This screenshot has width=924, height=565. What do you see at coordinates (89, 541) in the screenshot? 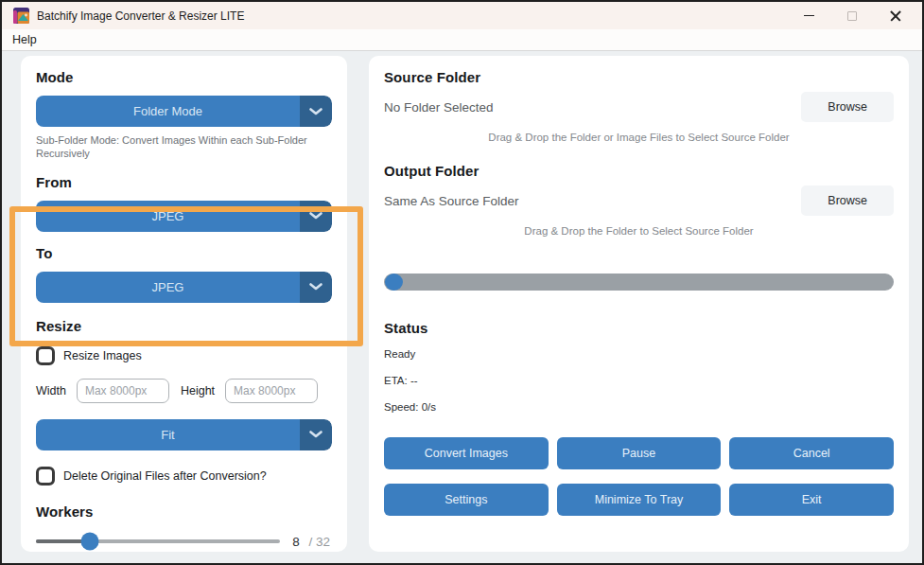
I see `workers-slider-thumb` at bounding box center [89, 541].